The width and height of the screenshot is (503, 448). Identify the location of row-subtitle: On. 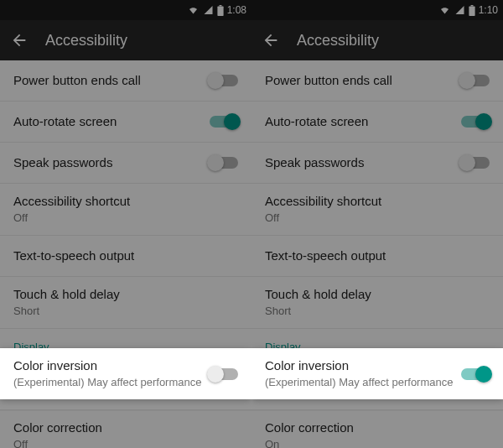
(309, 443).